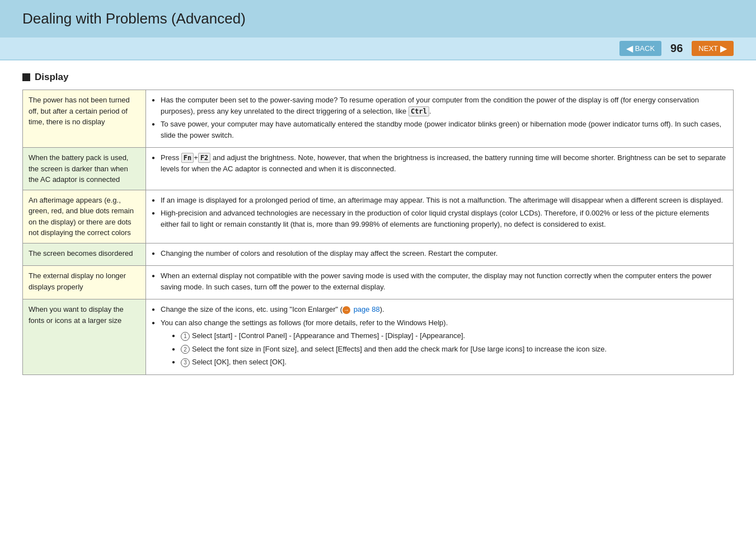 The image size is (756, 534). Describe the element at coordinates (378, 169) in the screenshot. I see `table-row: When the battery pack is used, the scree…` at that location.